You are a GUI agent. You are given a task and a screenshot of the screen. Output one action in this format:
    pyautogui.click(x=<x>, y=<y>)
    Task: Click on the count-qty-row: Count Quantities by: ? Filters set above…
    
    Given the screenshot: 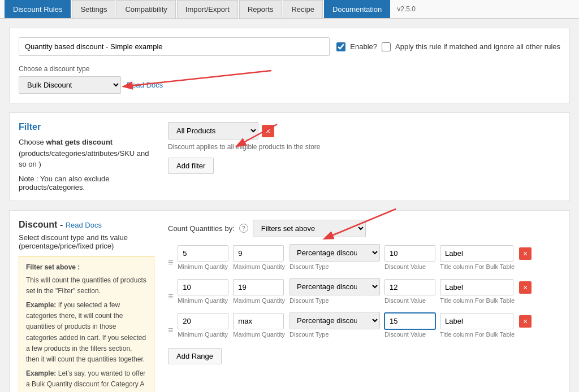 What is the action you would take?
    pyautogui.click(x=364, y=228)
    